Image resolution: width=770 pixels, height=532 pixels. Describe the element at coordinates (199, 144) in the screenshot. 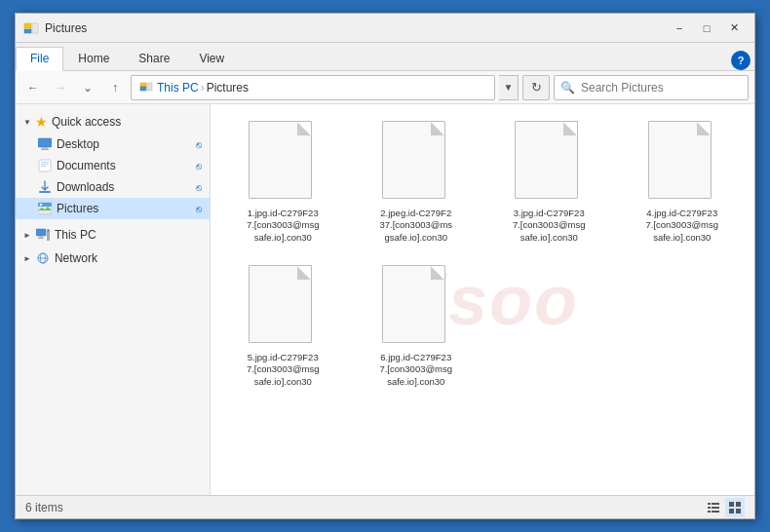

I see `desktop-pin-icon: ⎋` at that location.